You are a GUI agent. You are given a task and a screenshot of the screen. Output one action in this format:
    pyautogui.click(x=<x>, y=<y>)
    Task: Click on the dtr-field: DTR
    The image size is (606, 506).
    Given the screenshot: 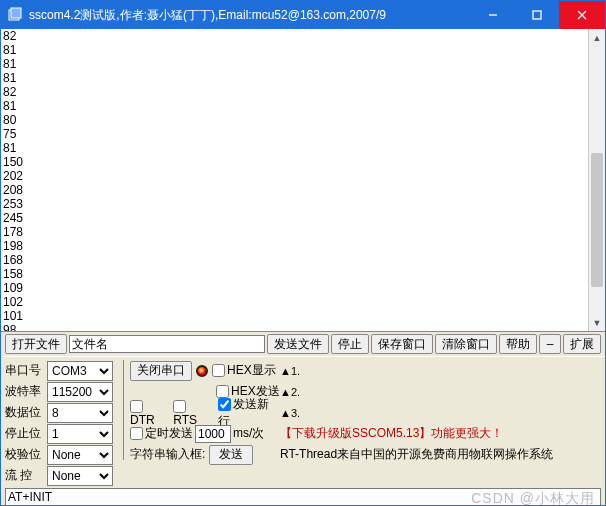 What is the action you would take?
    pyautogui.click(x=150, y=412)
    